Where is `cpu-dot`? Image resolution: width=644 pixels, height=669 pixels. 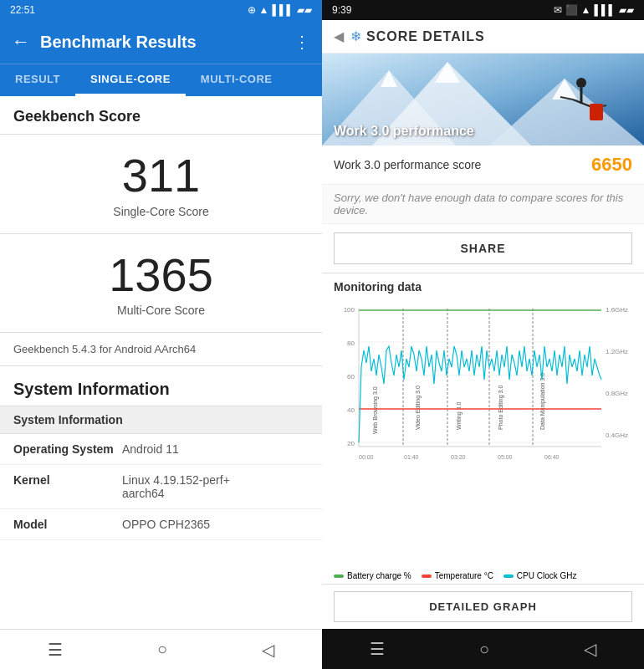 cpu-dot is located at coordinates (509, 576).